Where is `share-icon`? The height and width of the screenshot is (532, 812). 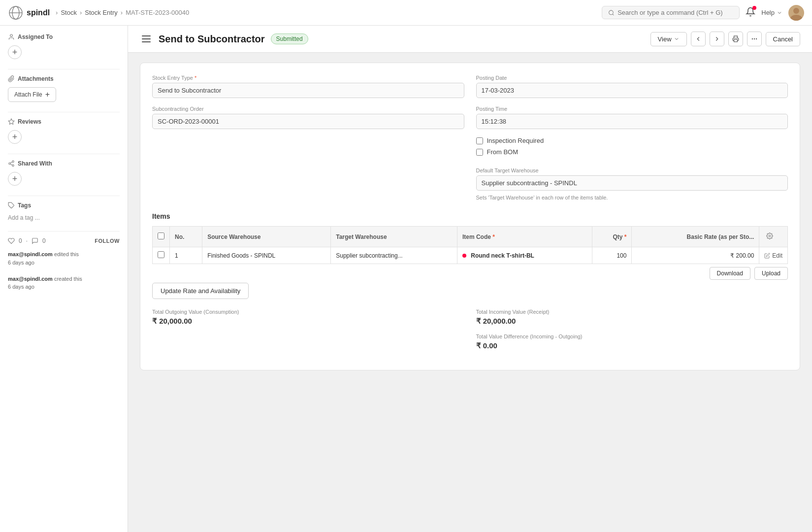 share-icon is located at coordinates (11, 164).